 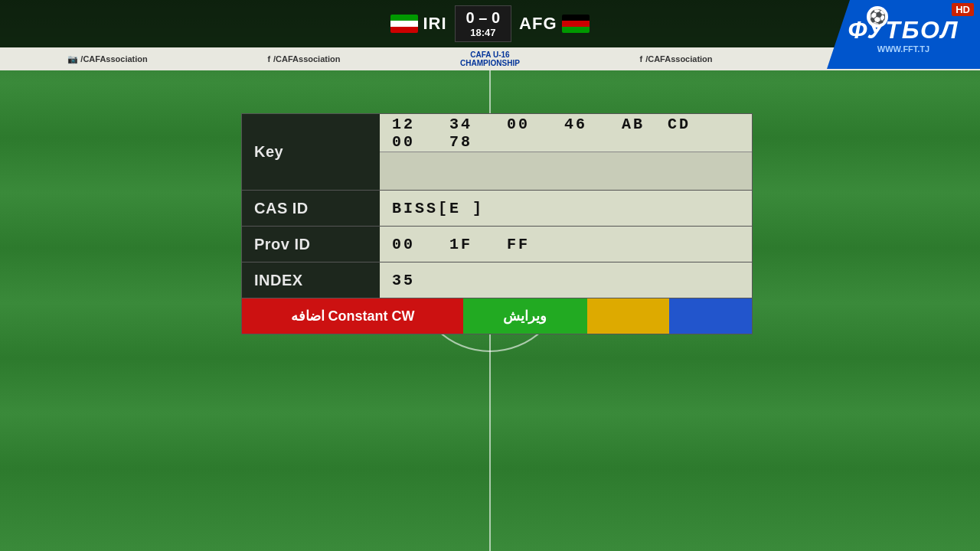 What do you see at coordinates (566, 133) in the screenshot?
I see `key-value-top: 12 34 00 46 AB CD 00 78` at bounding box center [566, 133].